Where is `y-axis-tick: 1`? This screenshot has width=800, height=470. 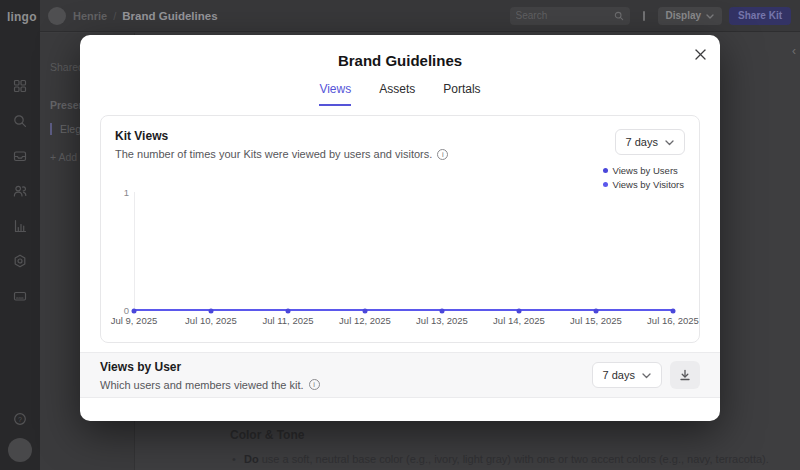
y-axis-tick: 1 is located at coordinates (118, 192).